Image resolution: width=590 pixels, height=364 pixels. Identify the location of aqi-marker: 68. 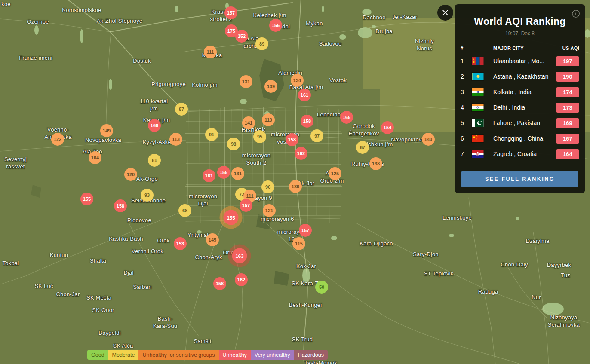
(185, 211).